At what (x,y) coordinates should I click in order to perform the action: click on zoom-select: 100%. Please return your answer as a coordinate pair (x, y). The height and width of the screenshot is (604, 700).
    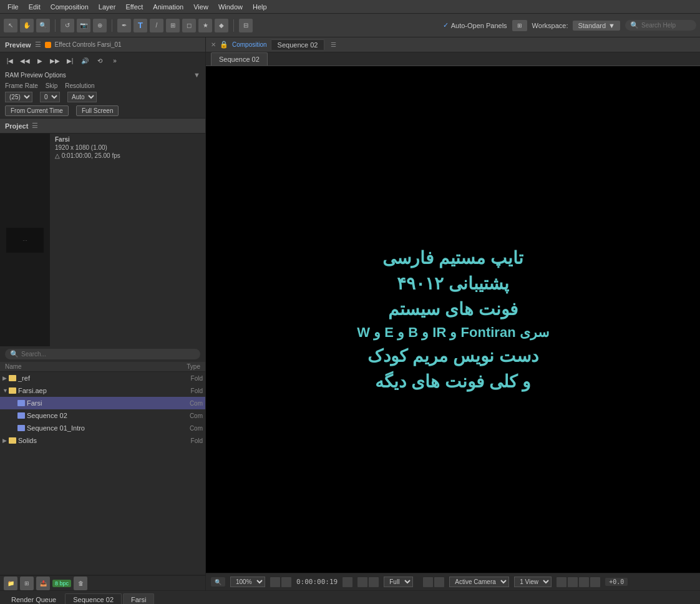
    Looking at the image, I should click on (248, 582).